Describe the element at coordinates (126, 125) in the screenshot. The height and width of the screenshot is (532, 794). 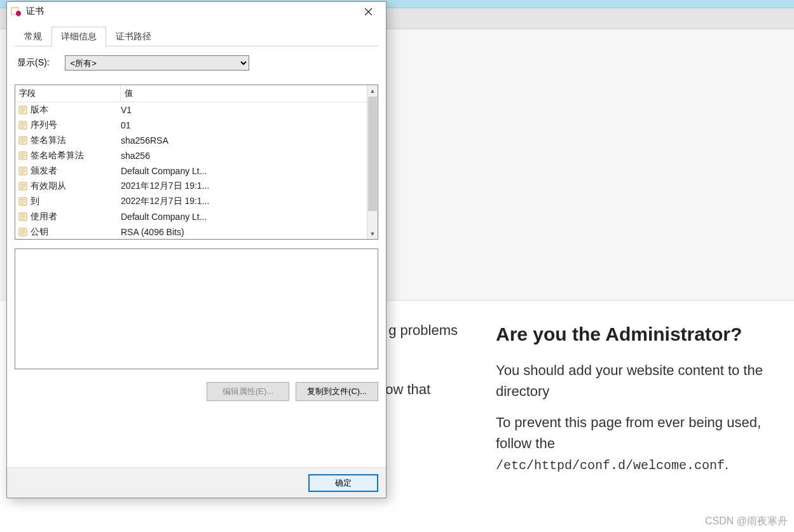
I see `row-value: 01` at that location.